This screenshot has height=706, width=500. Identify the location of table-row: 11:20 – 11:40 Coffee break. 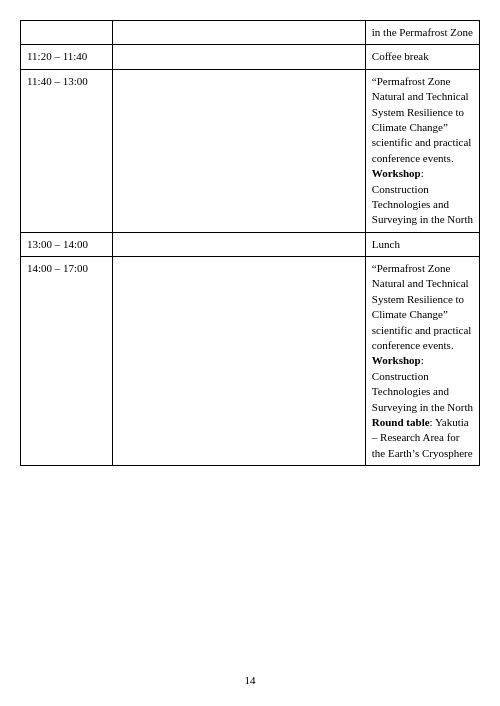
(250, 57).